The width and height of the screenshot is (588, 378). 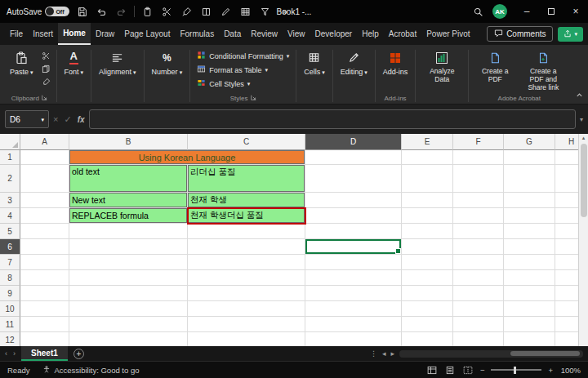 I want to click on row-header-8: 8, so click(x=10, y=278).